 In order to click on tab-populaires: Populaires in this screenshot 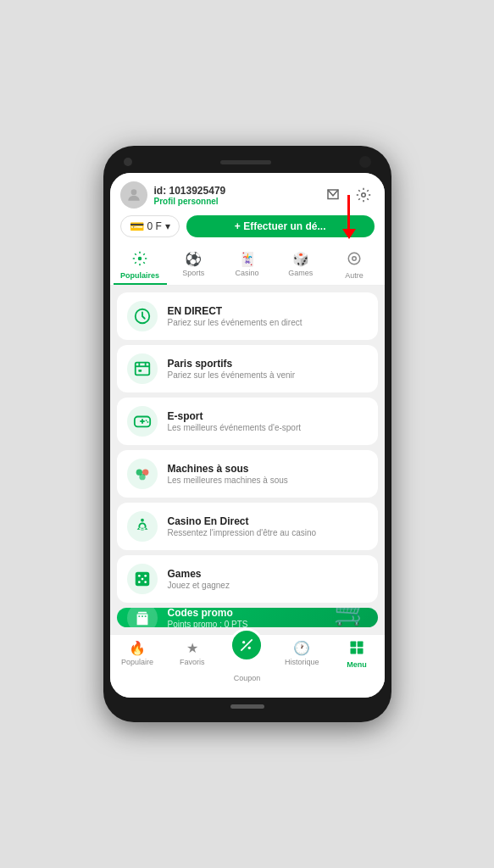, I will do `click(141, 265)`.